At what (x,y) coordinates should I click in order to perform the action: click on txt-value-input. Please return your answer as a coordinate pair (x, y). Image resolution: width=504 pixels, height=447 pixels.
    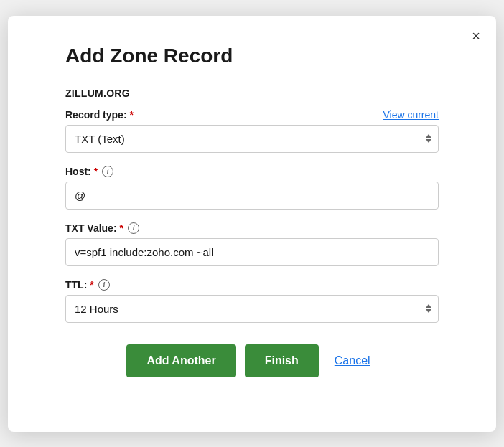
    Looking at the image, I should click on (252, 253).